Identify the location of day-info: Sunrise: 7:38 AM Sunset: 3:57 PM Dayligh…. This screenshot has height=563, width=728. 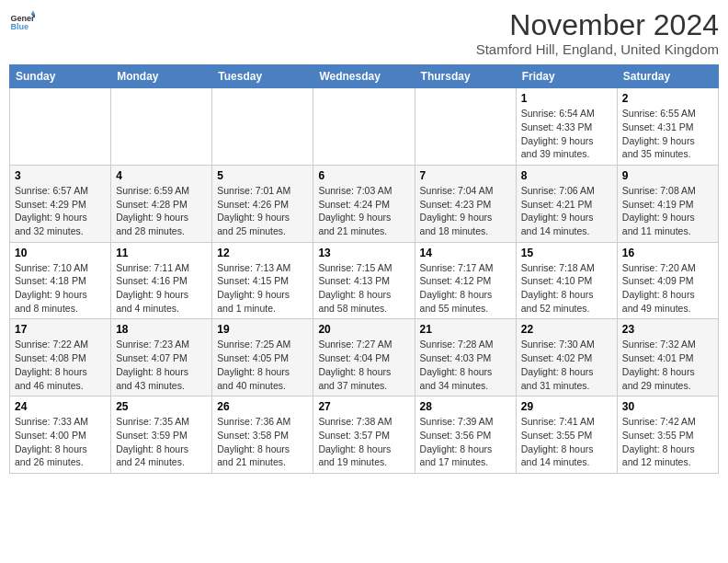
(364, 442).